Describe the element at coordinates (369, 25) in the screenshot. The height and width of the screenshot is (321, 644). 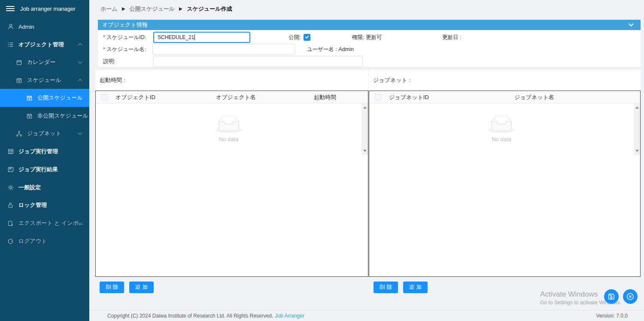
I see `object-info-header: オブジェクト情報` at that location.